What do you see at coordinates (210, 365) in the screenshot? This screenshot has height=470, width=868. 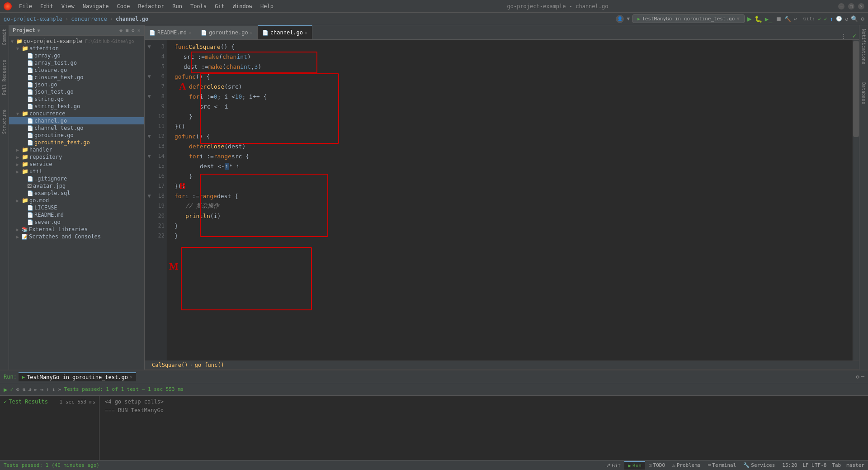 I see `bc-child: go func()` at bounding box center [210, 365].